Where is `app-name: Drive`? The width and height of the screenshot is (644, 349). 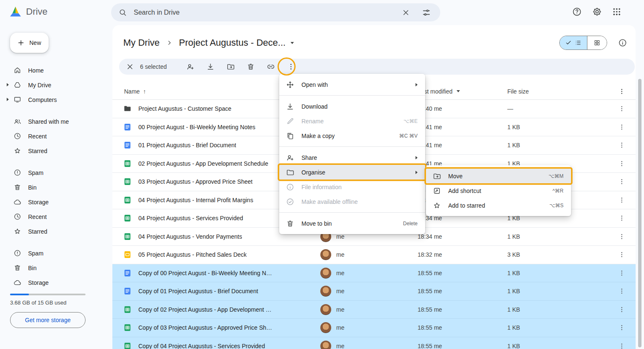 app-name: Drive is located at coordinates (37, 12).